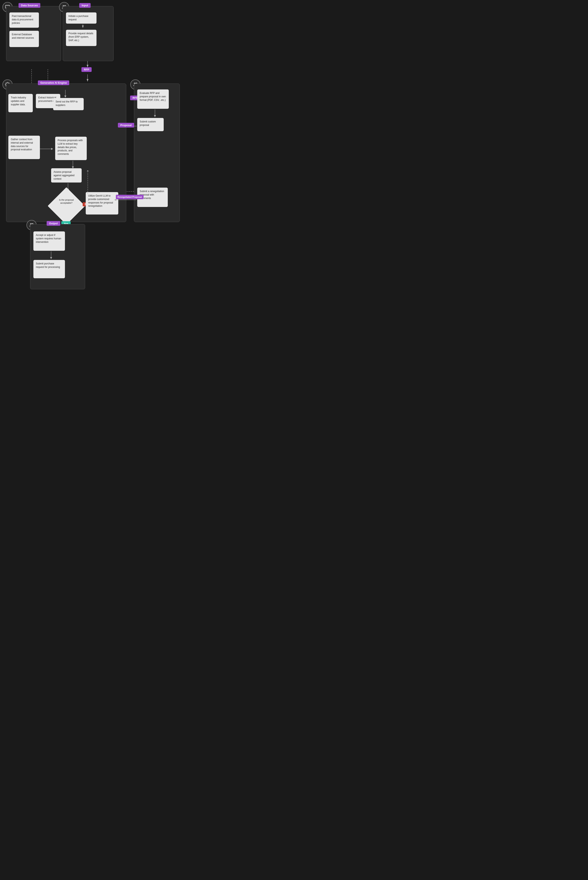 The image size is (588, 880). What do you see at coordinates (86, 70) in the screenshot?
I see `rfp-badge-1: RFP` at bounding box center [86, 70].